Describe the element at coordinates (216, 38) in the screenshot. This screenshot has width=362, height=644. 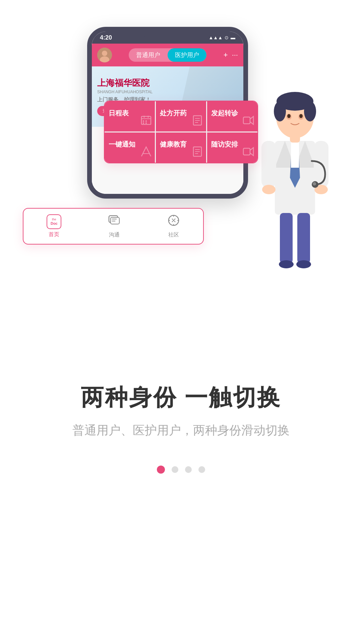
I see `signal-icon: ▲▲▲` at that location.